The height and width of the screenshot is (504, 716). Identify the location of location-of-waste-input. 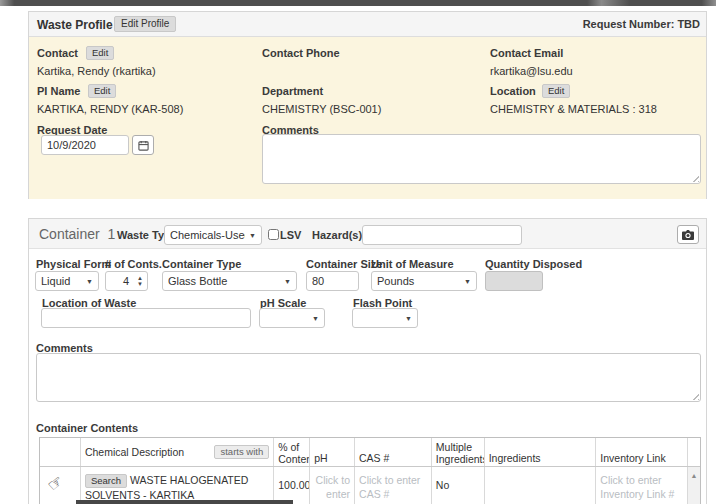
(146, 318).